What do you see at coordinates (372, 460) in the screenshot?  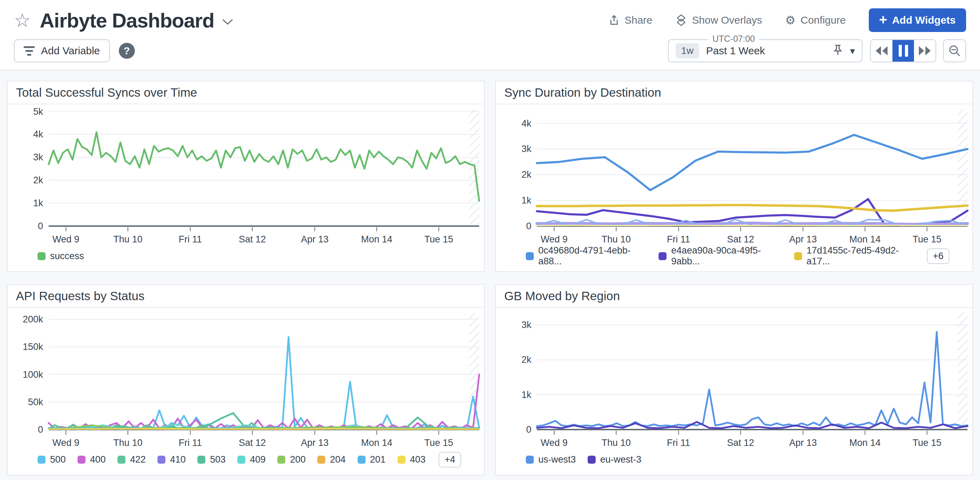 I see `legend-item: 201` at bounding box center [372, 460].